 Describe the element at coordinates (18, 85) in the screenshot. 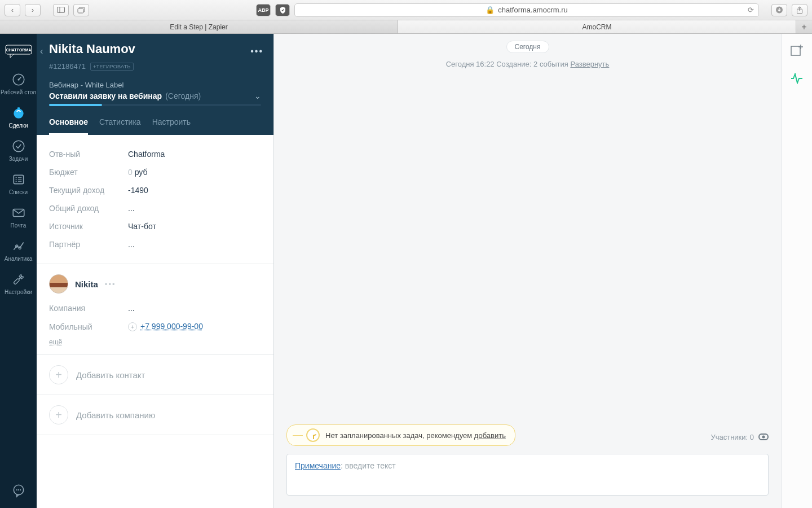

I see `nav-desktop: Рабочий стол` at that location.